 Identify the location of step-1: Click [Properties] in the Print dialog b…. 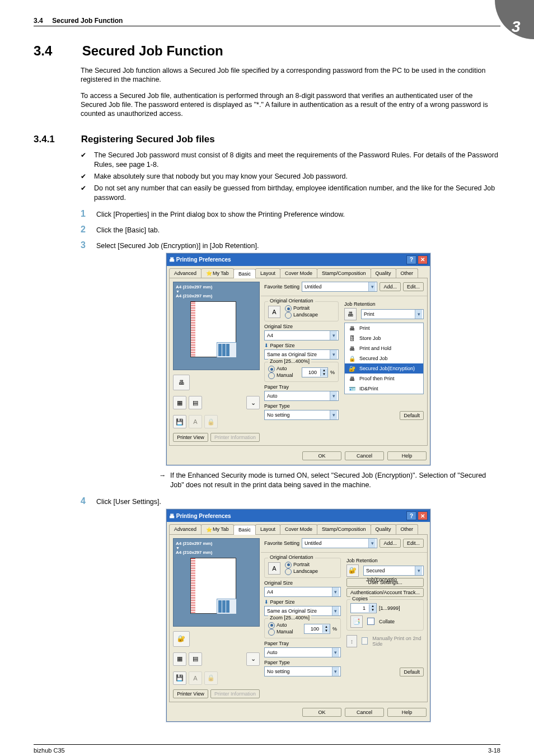
(291, 214).